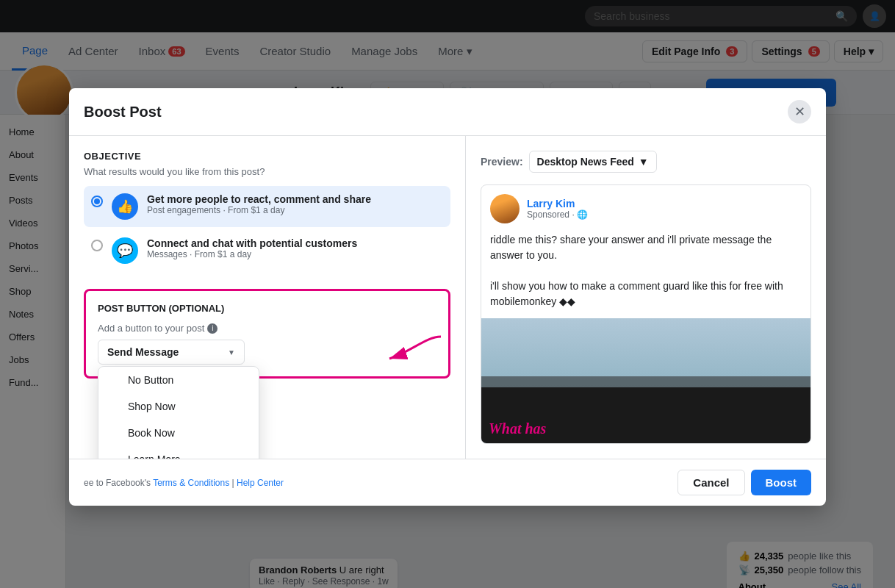 This screenshot has width=895, height=588. Describe the element at coordinates (646, 381) in the screenshot. I see `post-image: What has` at that location.